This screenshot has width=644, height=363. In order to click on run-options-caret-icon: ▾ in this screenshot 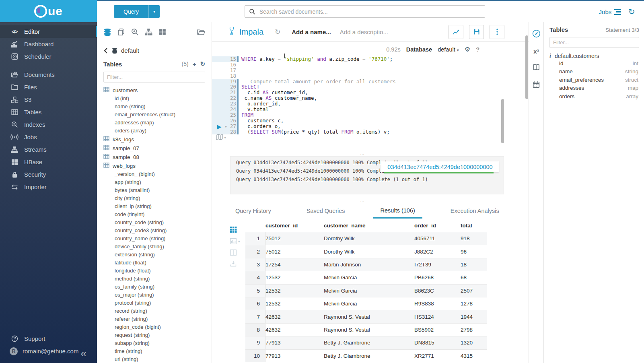, I will do `click(226, 126)`.